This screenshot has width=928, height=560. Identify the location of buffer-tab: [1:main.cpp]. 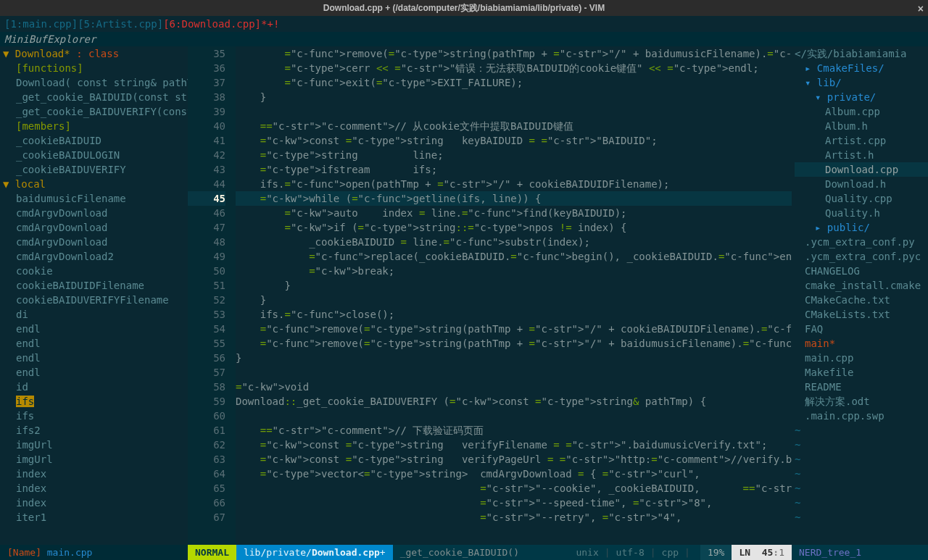
(41, 24).